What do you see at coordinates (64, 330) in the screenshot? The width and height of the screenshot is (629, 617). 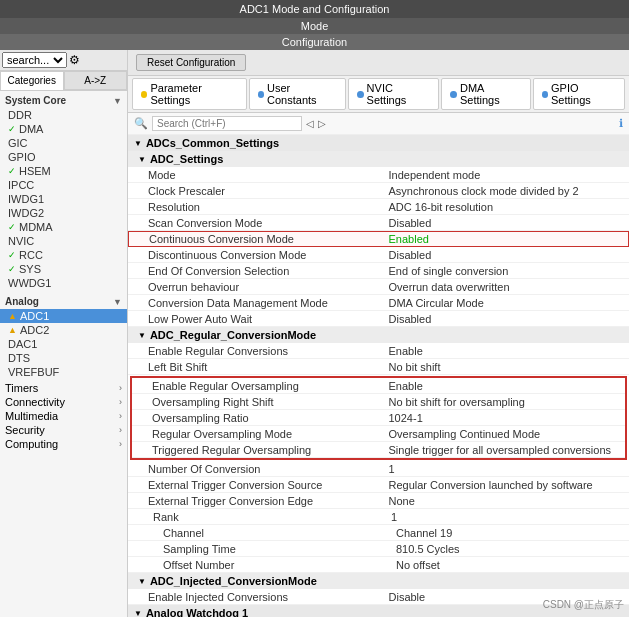 I see `sidebar-item-adc2: ▲ADC2` at bounding box center [64, 330].